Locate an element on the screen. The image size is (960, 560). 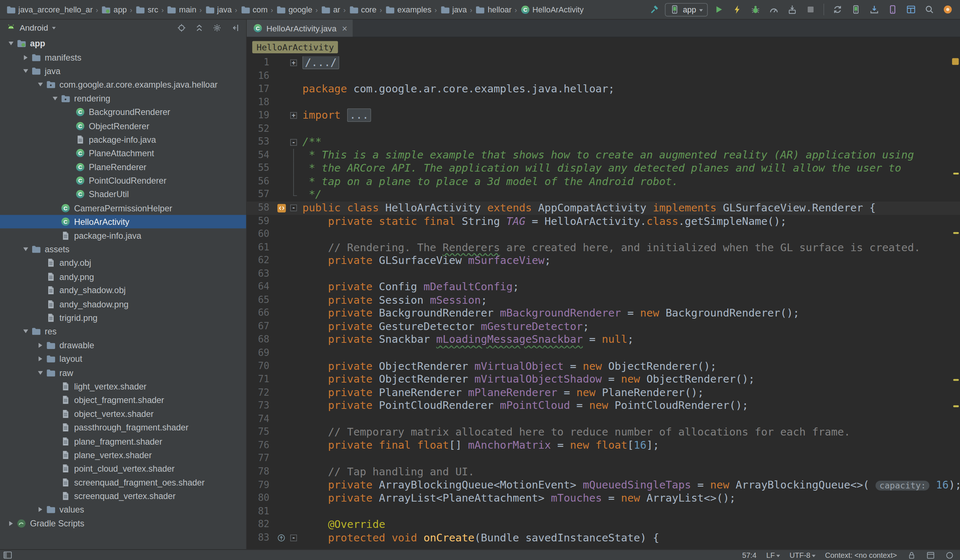
code-line-text: */ is located at coordinates (311, 195).